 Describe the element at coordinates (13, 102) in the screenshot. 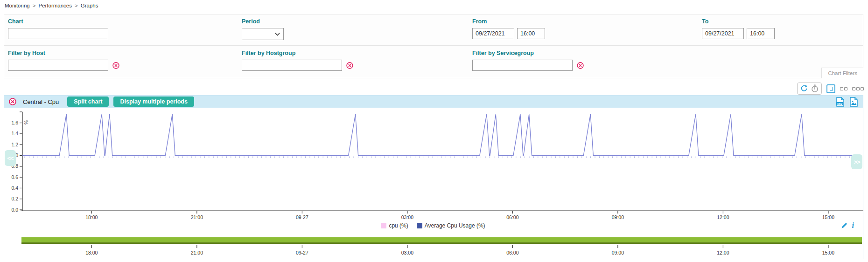

I see `remove-chart-icon` at that location.